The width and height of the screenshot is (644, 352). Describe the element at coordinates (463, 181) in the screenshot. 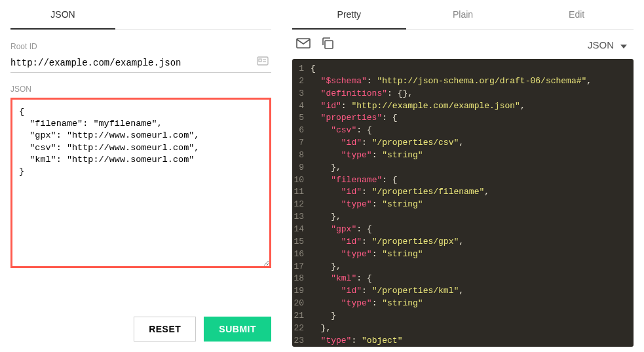

I see `code-line: 10 "filename": {` at that location.